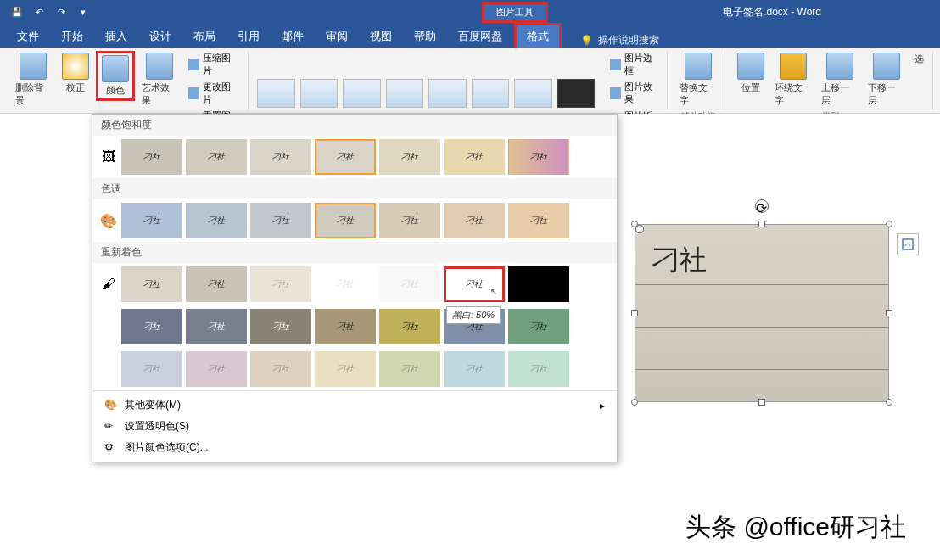 The width and height of the screenshot is (940, 560). I want to click on tab-format: 格式, so click(538, 36).